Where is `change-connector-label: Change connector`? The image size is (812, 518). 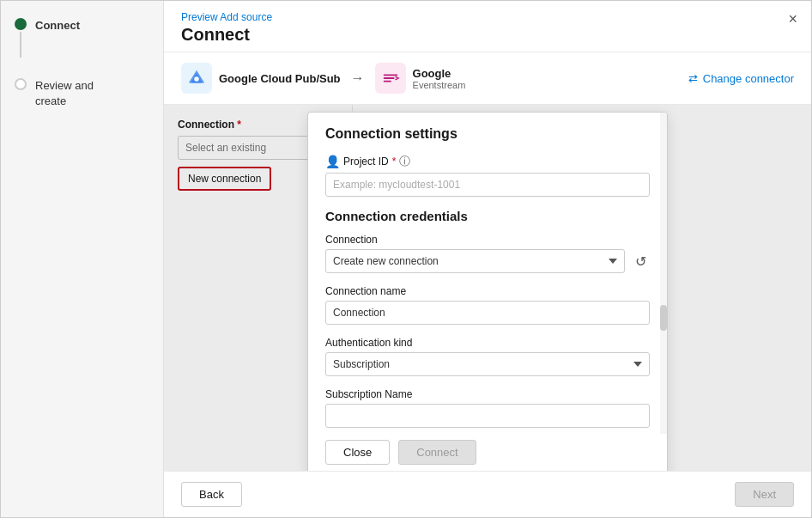
change-connector-label: Change connector is located at coordinates (748, 79).